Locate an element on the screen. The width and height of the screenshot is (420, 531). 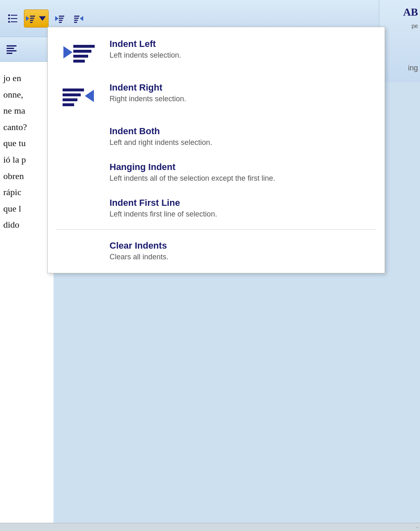
indent-right-title: Indent Right is located at coordinates (148, 88).